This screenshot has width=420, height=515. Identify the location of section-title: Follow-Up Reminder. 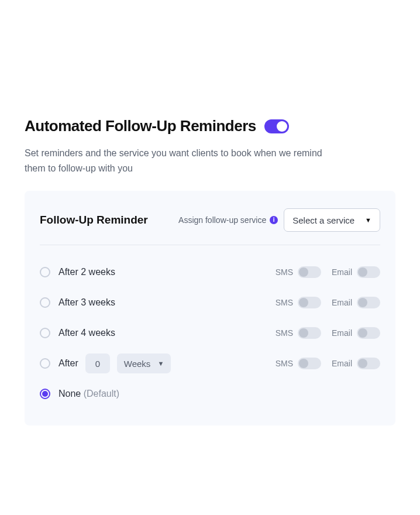
(94, 220).